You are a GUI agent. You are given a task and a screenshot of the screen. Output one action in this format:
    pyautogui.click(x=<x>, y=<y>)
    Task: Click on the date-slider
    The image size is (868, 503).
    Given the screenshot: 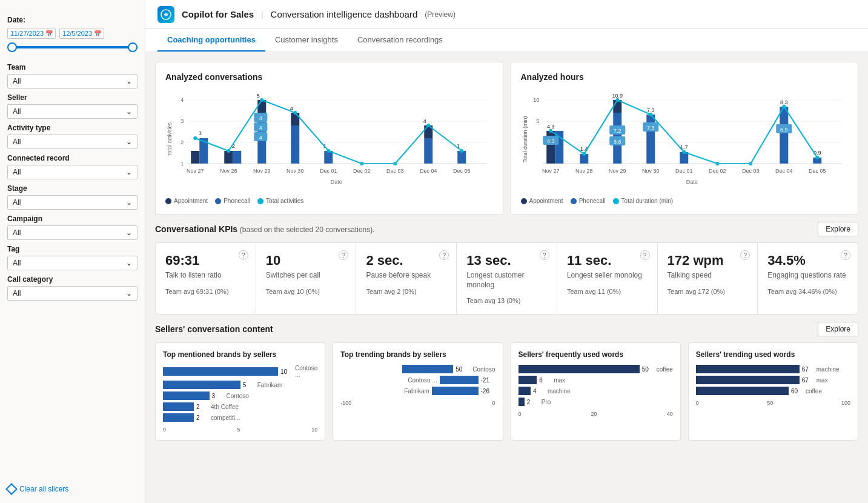 What is the action you would take?
    pyautogui.click(x=73, y=47)
    